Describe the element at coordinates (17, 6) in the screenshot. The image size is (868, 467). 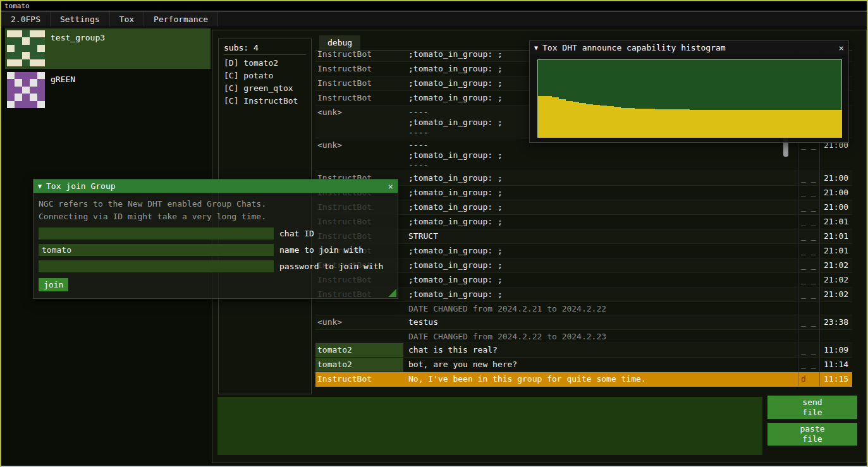
I see `window-title: tomato` at that location.